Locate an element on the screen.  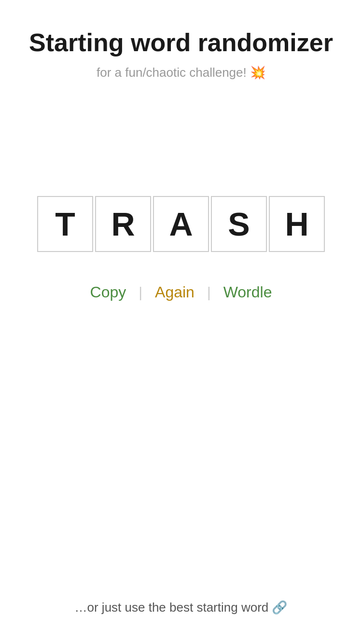
letter-4: S is located at coordinates (238, 224).